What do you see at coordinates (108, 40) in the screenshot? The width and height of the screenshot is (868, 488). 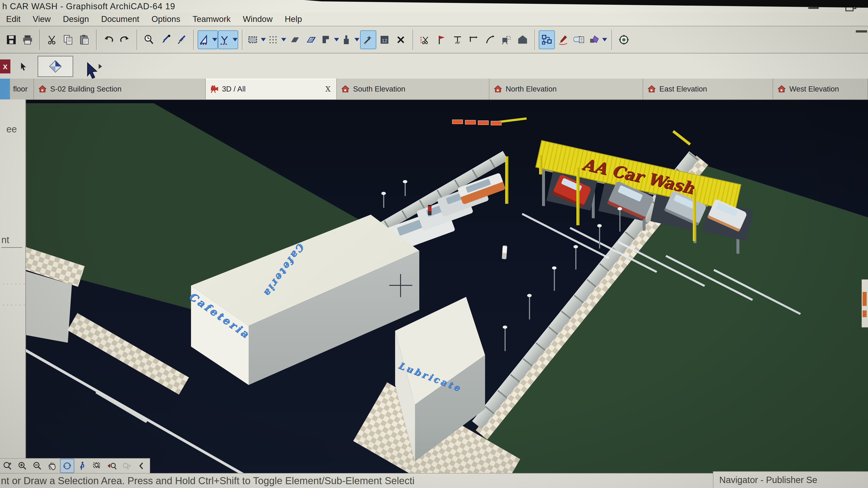 I see `undo-button` at bounding box center [108, 40].